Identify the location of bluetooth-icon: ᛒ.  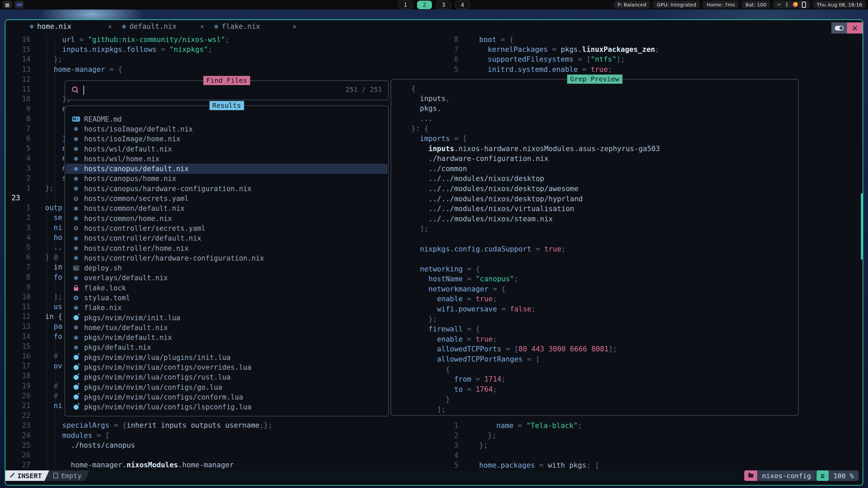
(787, 5).